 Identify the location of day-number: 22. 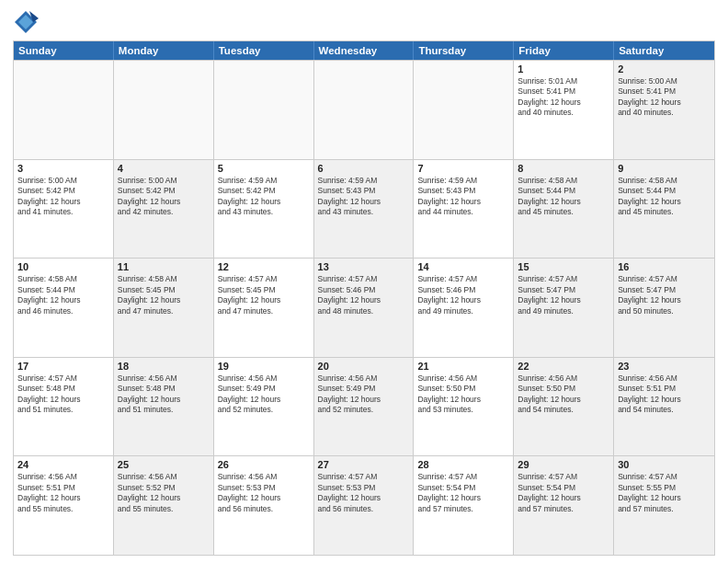
(563, 366).